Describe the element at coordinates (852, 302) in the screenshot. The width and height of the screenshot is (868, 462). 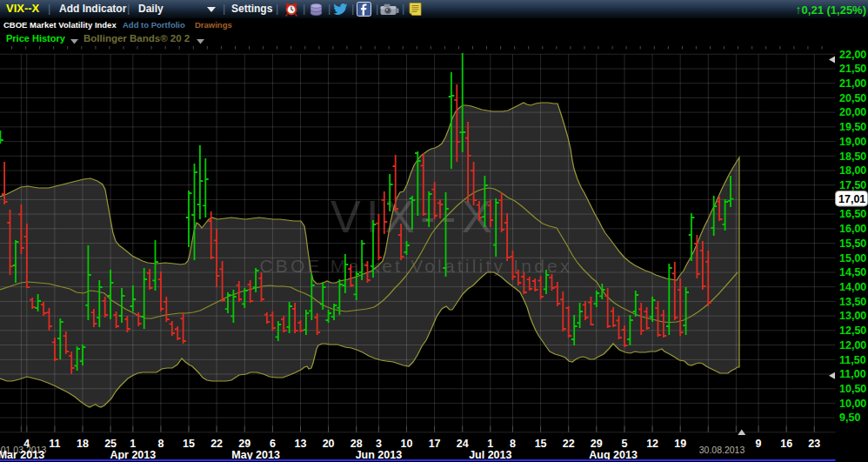
I see `svg-text: 13,50` at that location.